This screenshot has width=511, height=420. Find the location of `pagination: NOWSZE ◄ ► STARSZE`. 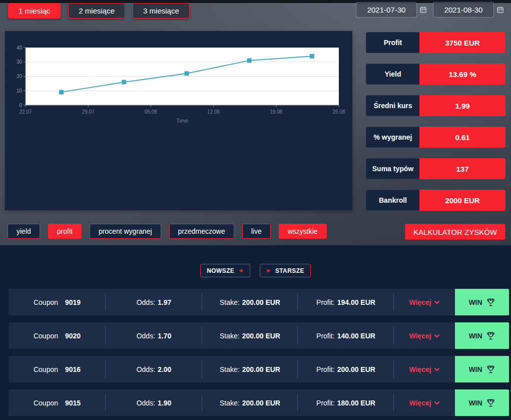

pagination: NOWSZE ◄ ► STARSZE is located at coordinates (255, 270).